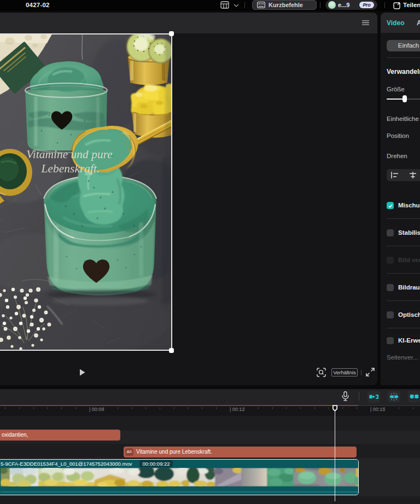 The width and height of the screenshot is (420, 504). What do you see at coordinates (69, 154) in the screenshot?
I see `svg-text: Vitamine und pure` at bounding box center [69, 154].